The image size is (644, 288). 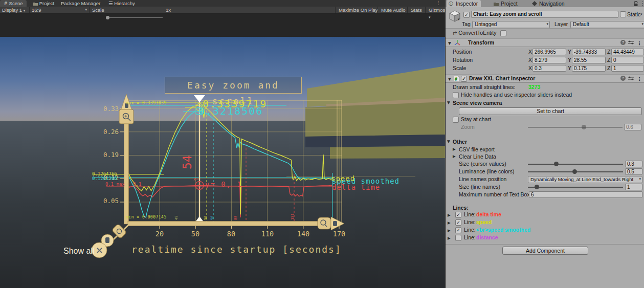 I want to click on x-axis-bar, so click(x=224, y=224).